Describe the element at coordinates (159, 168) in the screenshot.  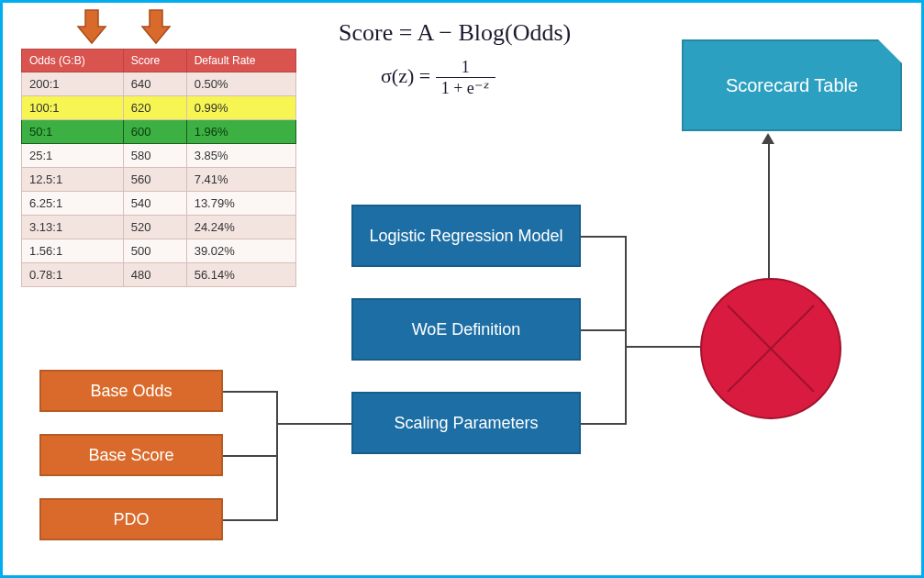
I see `odds-score-table: Odds (G:B) Score Default Rate 200:16400.…` at that location.